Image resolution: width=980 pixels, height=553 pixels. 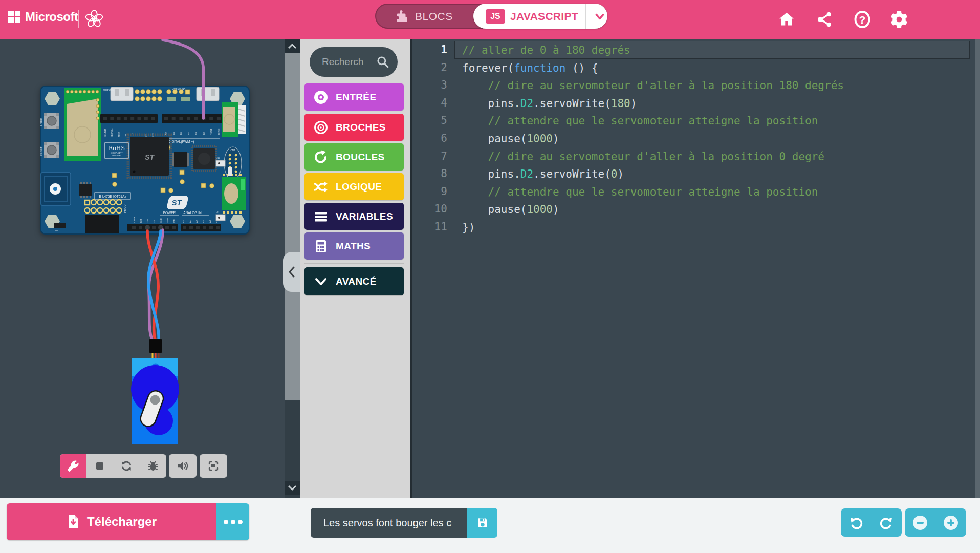 What do you see at coordinates (433, 192) in the screenshot?
I see `line-number: 9` at bounding box center [433, 192].